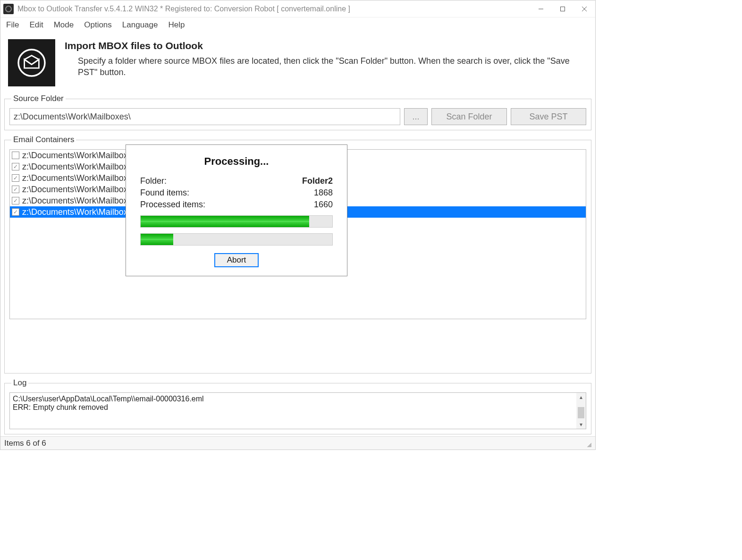 This screenshot has height=560, width=742. Describe the element at coordinates (563, 9) in the screenshot. I see `maximize-icon` at that location.